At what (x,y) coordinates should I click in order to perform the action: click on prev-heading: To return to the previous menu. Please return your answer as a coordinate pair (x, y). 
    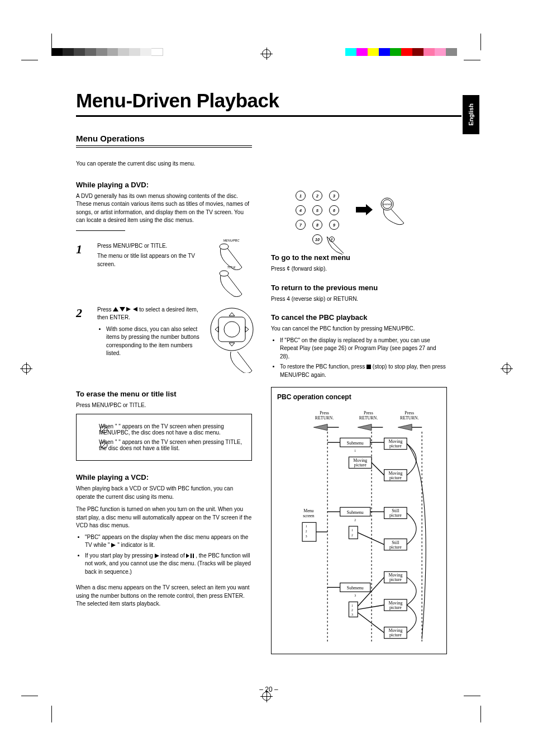
    Looking at the image, I should click on (359, 287).